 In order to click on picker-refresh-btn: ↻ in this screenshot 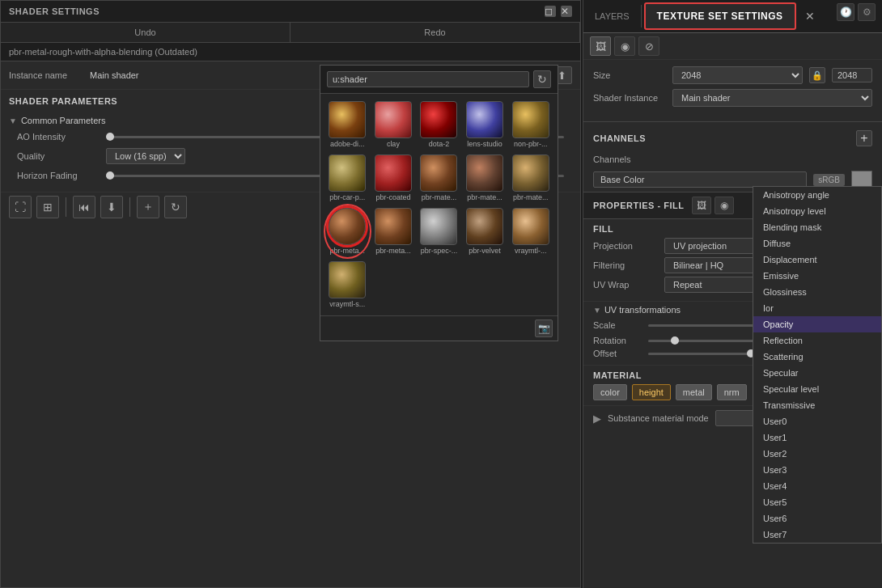, I will do `click(542, 79)`.